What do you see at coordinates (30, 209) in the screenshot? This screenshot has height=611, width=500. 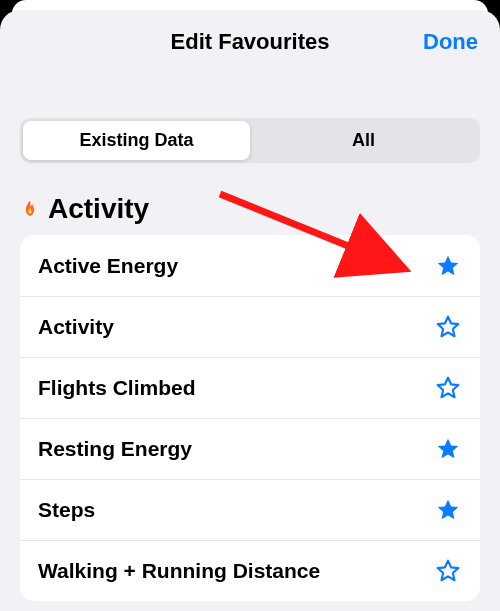 I see `flame-icon` at bounding box center [30, 209].